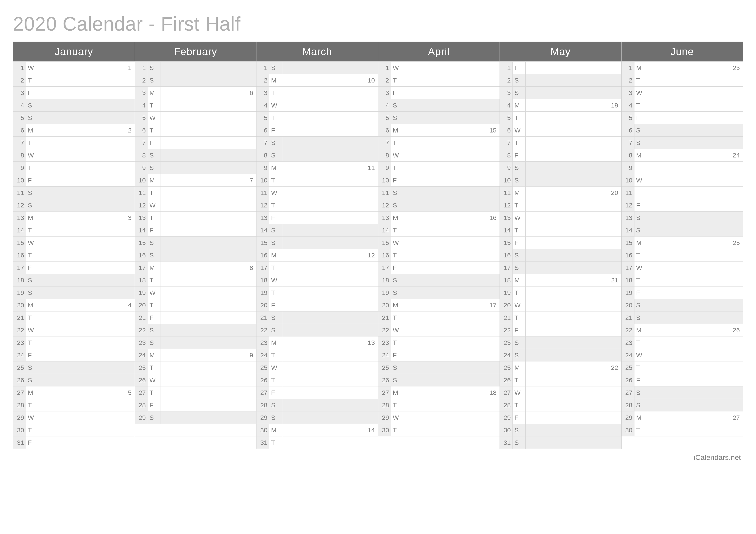  I want to click on day-row: 24M9, so click(196, 355).